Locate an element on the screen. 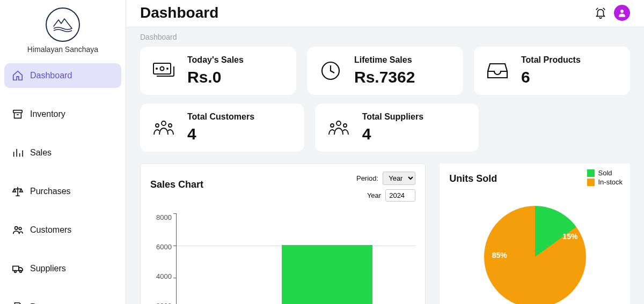  stat-card-total-customers: Total Customers 4 is located at coordinates (222, 128).